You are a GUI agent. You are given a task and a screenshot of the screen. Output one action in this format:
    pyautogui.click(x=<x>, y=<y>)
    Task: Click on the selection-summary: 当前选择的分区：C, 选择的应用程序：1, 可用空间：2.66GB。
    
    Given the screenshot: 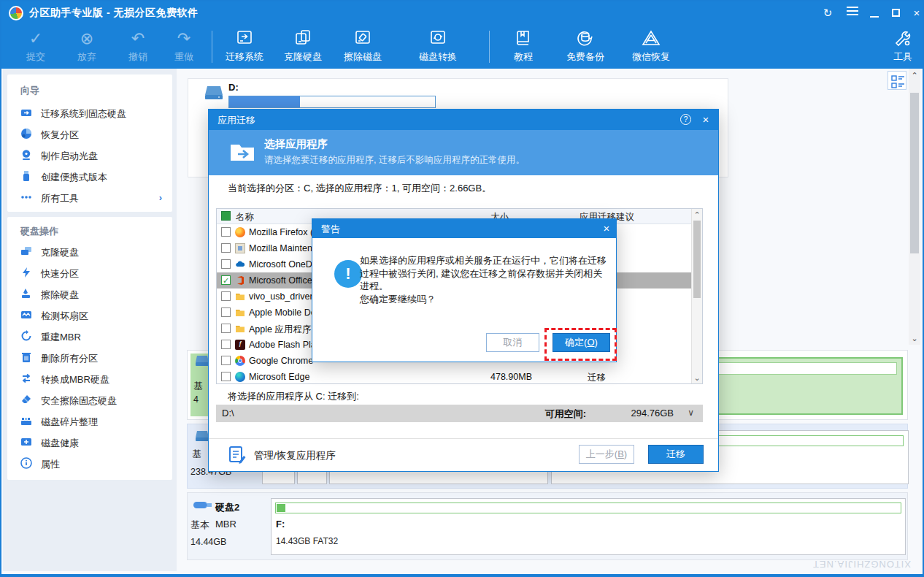 What is the action you would take?
    pyautogui.click(x=359, y=188)
    